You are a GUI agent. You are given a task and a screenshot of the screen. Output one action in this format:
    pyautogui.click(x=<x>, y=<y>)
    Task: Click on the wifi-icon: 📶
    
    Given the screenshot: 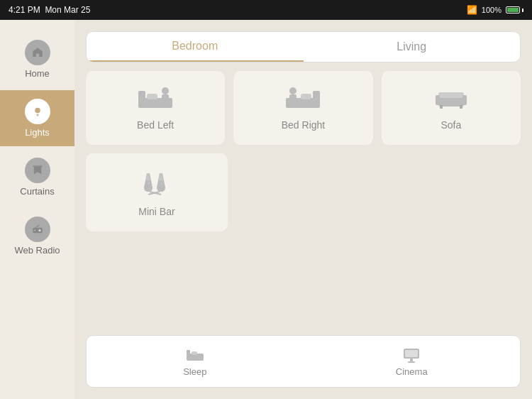 What is the action you would take?
    pyautogui.click(x=472, y=10)
    